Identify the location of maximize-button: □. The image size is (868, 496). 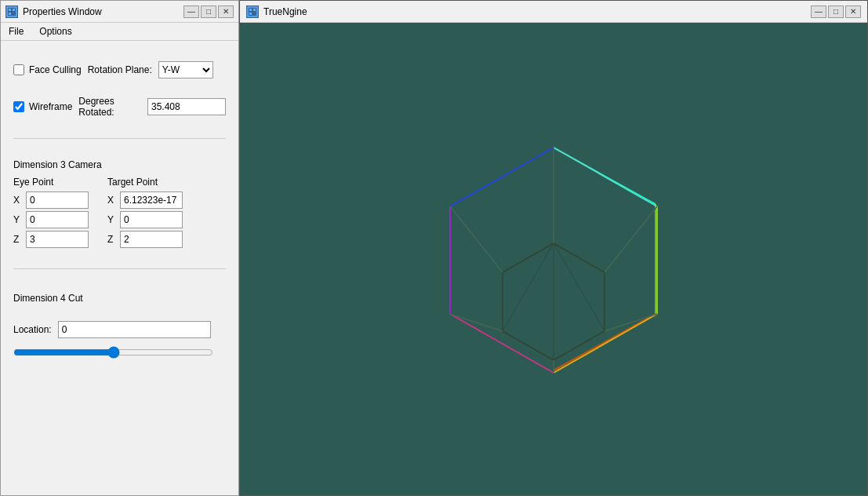
(209, 12).